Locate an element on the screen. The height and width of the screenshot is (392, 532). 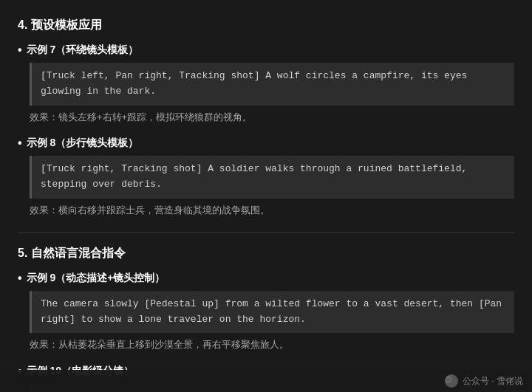
example-7-effect: 效果：镜头左移+右转+跟踪，模拟环绕狼群的视角。 is located at coordinates (272, 118).